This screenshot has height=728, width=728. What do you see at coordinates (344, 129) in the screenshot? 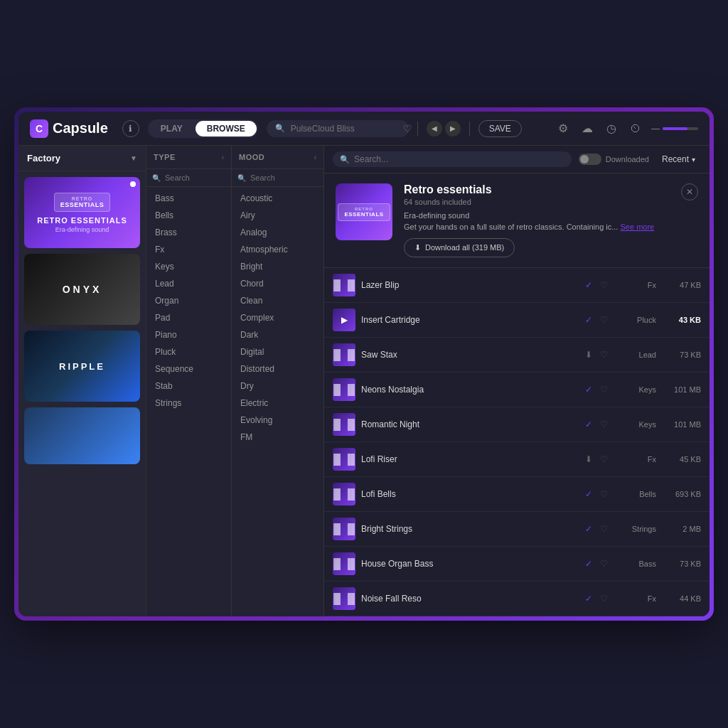
I see `top-search-input` at bounding box center [344, 129].